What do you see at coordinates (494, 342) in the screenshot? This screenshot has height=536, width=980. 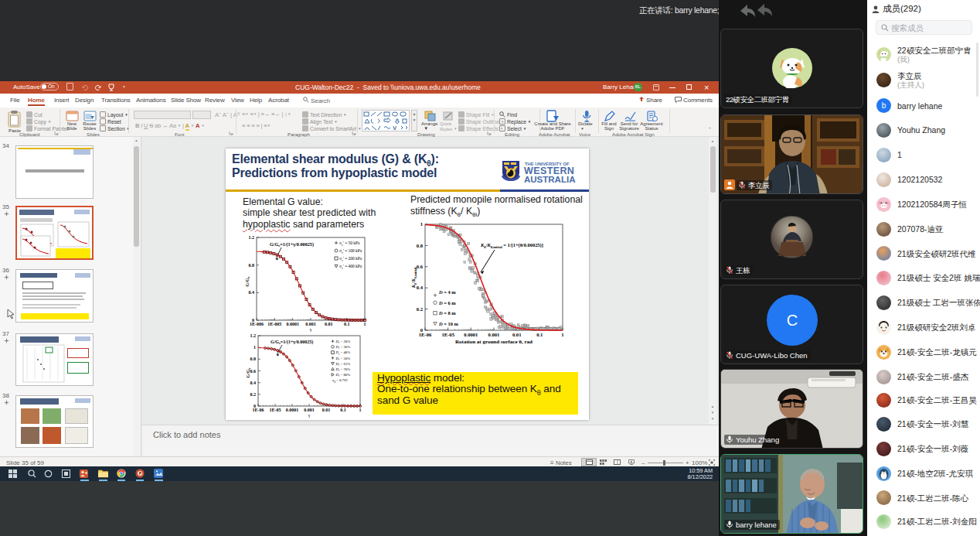 I see `svg-text:Rotation at ground surface θ,: Rotation at ground surface θ, rad` at bounding box center [494, 342].